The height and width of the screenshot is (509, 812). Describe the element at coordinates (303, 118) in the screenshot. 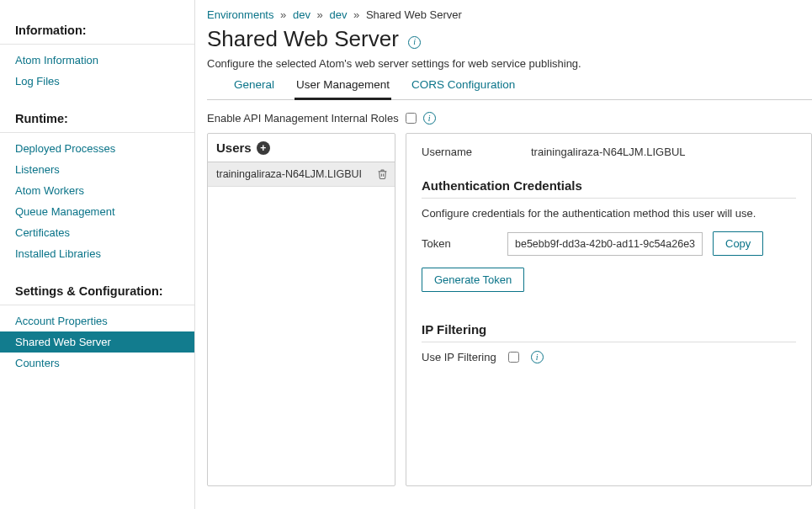

I see `enable-roles-label: Enable API Management Internal Roles` at that location.